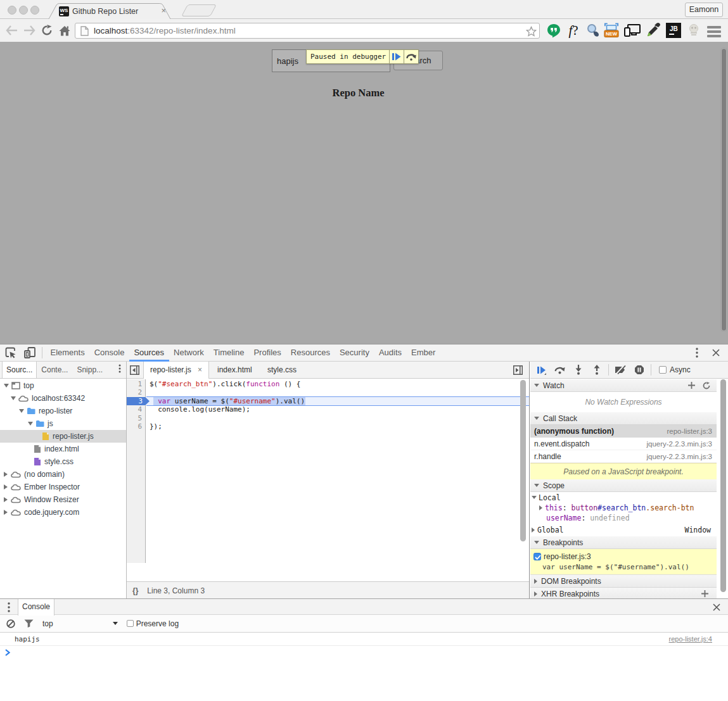  Describe the element at coordinates (131, 623) in the screenshot. I see `preserve-log-checkbox` at that location.